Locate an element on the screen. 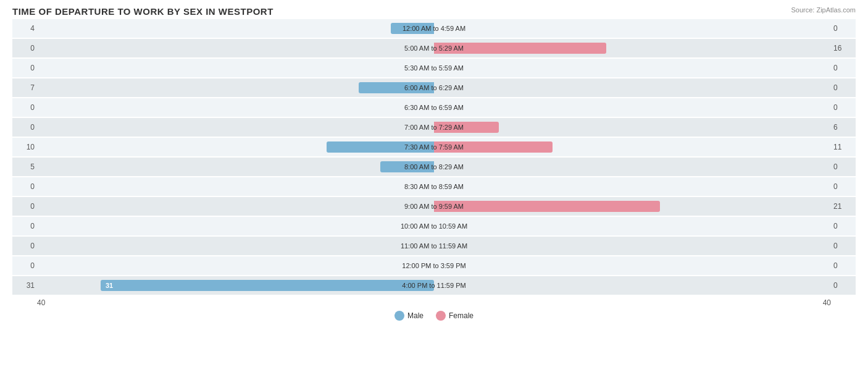 This screenshot has height=367, width=868. time-label: 6:00 AM to 6:29 AM is located at coordinates (434, 88).